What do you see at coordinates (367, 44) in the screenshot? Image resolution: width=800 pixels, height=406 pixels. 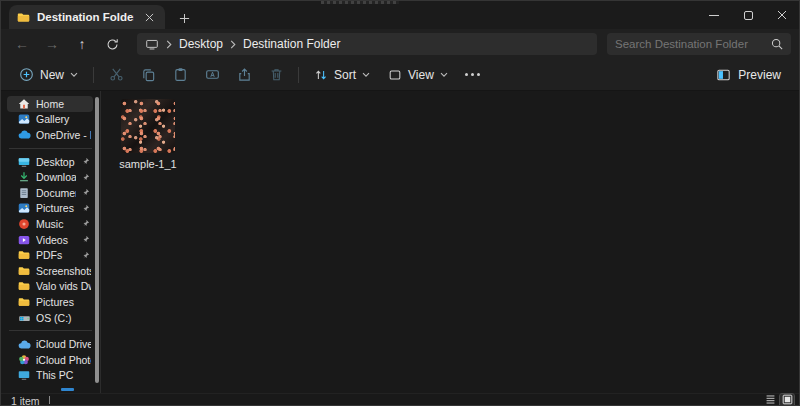 I see `address-bar: Desktop Destination Folder` at bounding box center [367, 44].